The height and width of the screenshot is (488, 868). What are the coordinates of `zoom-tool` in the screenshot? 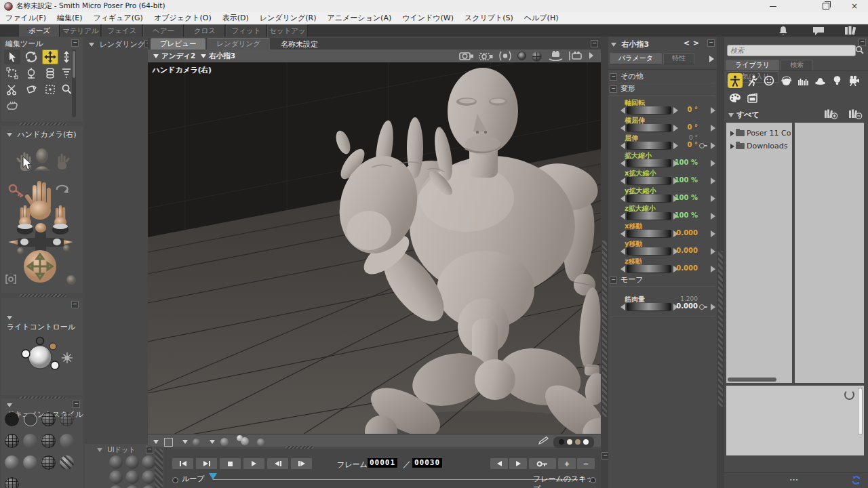 It's located at (66, 89).